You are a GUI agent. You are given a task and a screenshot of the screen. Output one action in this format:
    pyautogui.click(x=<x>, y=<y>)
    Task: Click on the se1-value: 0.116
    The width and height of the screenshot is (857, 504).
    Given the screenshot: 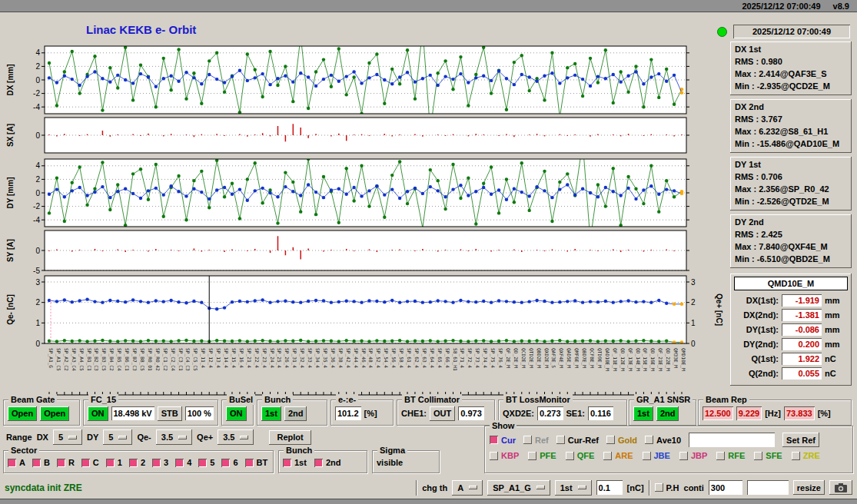 What is the action you would take?
    pyautogui.click(x=601, y=413)
    